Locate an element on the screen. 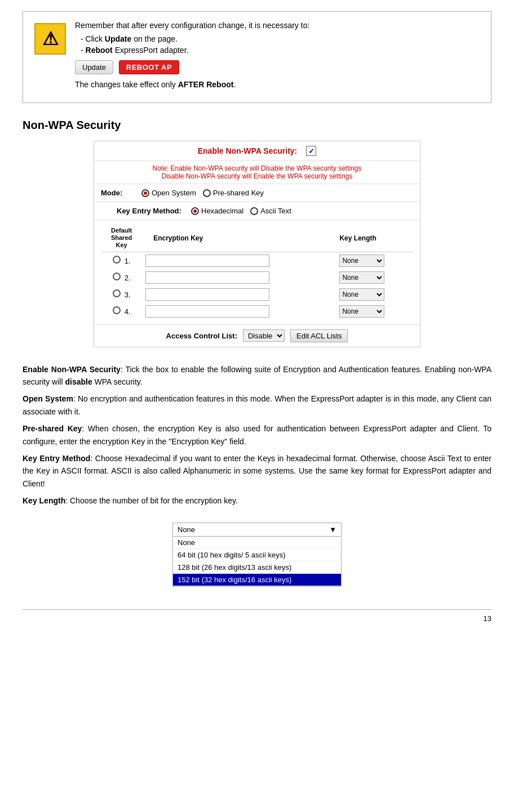  para2: Open System: No encryption and authentic… is located at coordinates (257, 405).